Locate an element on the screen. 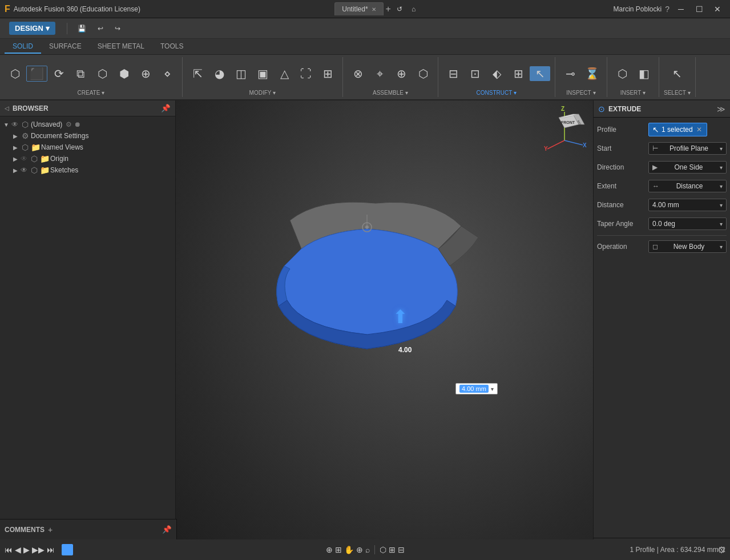  grid-button: ⊞ is located at coordinates (392, 550).